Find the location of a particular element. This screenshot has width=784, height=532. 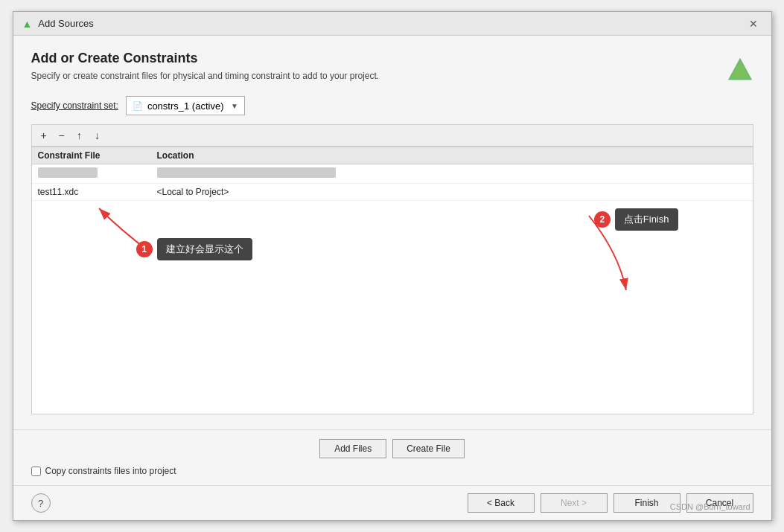

badge-2: 2 is located at coordinates (602, 219).